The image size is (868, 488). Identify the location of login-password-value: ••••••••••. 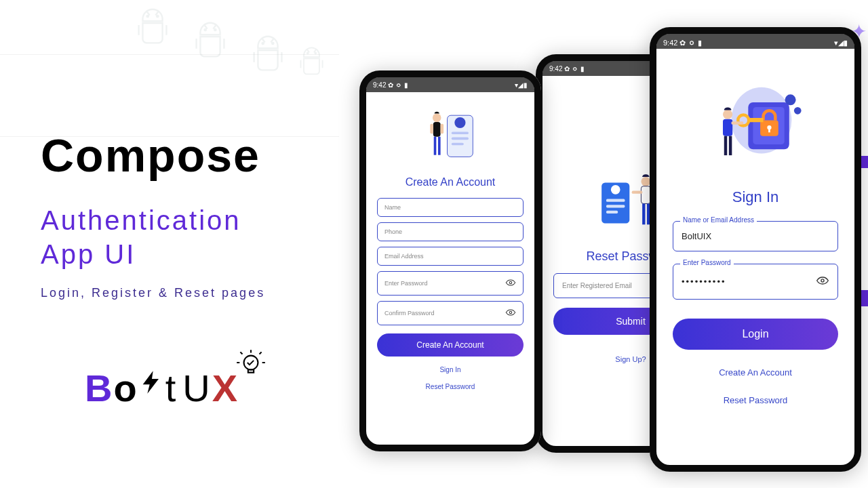
(749, 282).